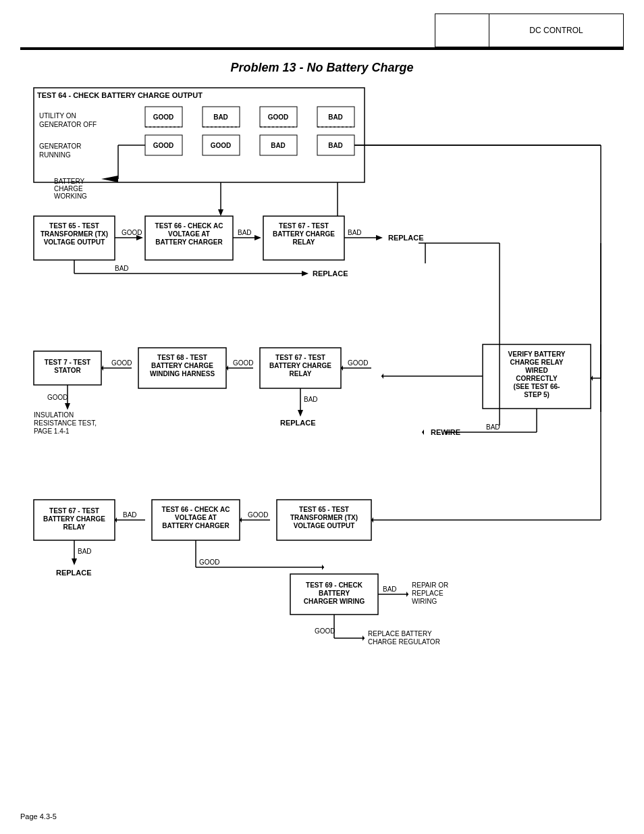  I want to click on svg-text:TEST 64 - CHECK BATTERY CHARGE: TEST 64 - CHECK BATTERY CHARGE OUTPUT, so click(120, 95).